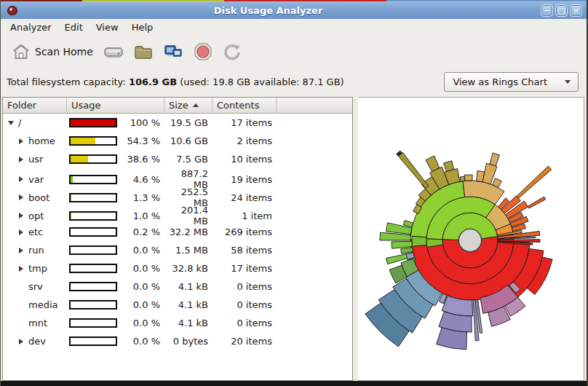 This screenshot has height=386, width=588. Describe the element at coordinates (547, 10) in the screenshot. I see `minimize-button: −` at that location.